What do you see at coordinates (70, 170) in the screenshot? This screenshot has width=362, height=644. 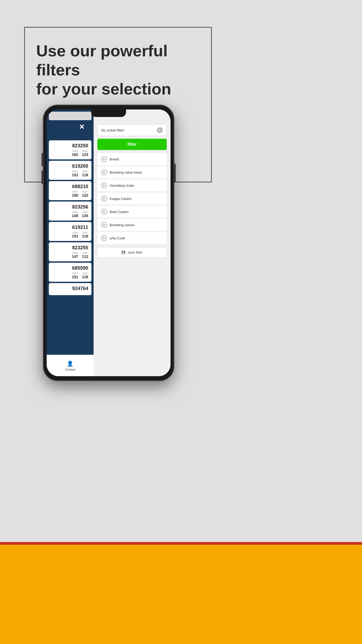 I see `list-item: 619200 RZM 151 RZE 116` at bounding box center [70, 170].